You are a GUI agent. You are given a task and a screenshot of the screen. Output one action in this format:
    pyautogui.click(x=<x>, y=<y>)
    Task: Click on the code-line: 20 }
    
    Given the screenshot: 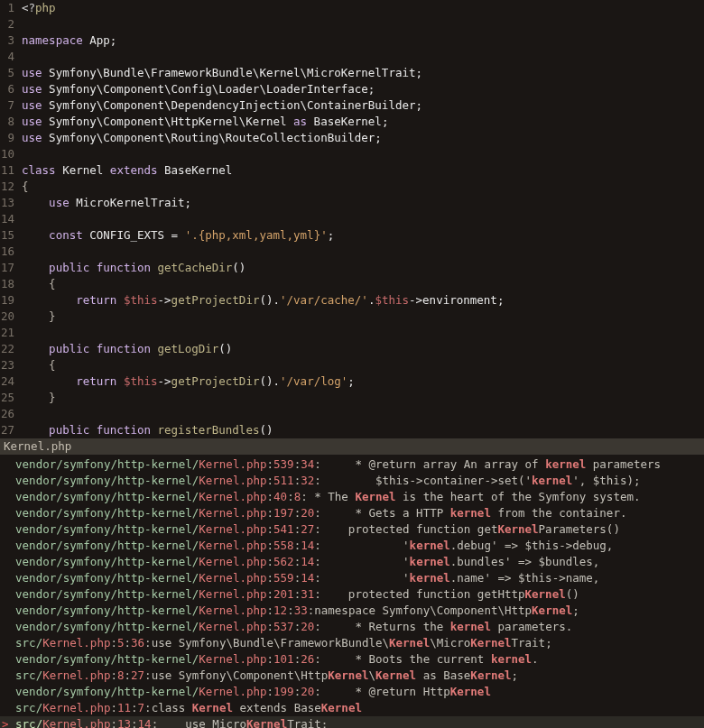 What is the action you would take?
    pyautogui.click(x=352, y=317)
    